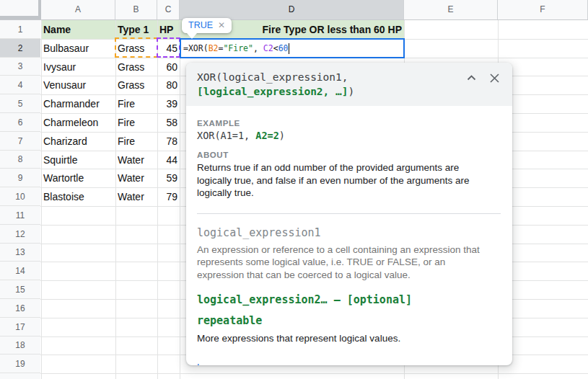 This screenshot has width=588, height=379. Describe the element at coordinates (349, 339) in the screenshot. I see `param2-description: More expressions that represent logical …` at that location.